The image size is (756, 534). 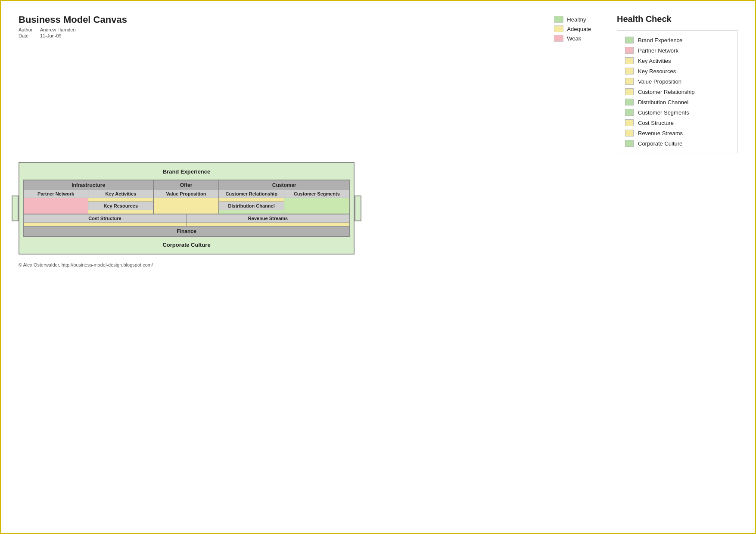 What do you see at coordinates (677, 143) in the screenshot?
I see `health-corp-culture: Corporate Culture` at bounding box center [677, 143].